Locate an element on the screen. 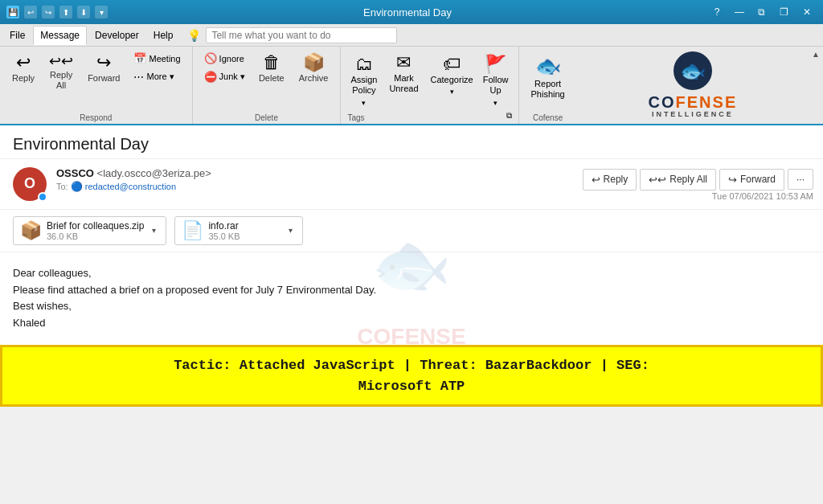 The height and width of the screenshot is (504, 823). save-icon: 💾 is located at coordinates (13, 12).